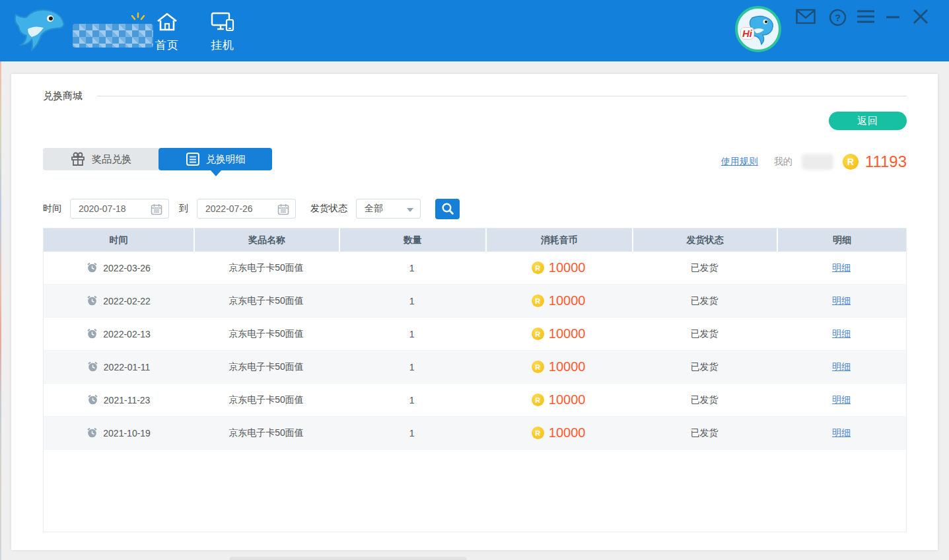  I want to click on gift-icon, so click(78, 159).